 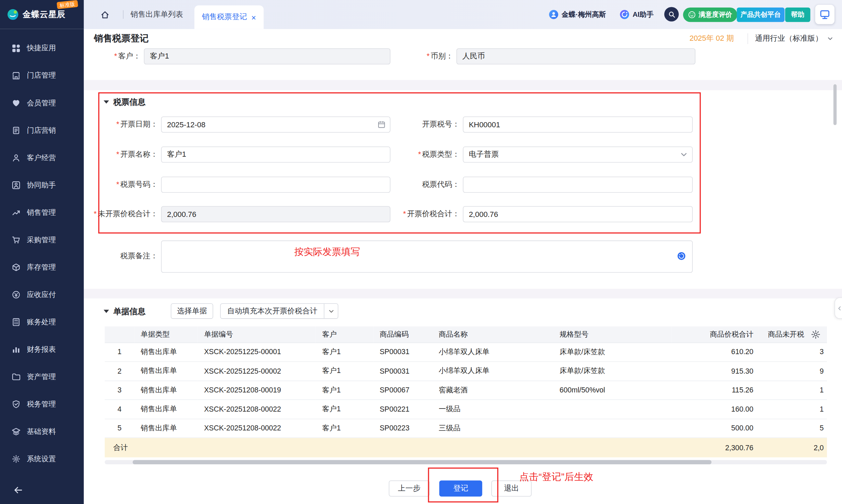 I want to click on sidebar-item-base-data: 基础资料, so click(x=42, y=431).